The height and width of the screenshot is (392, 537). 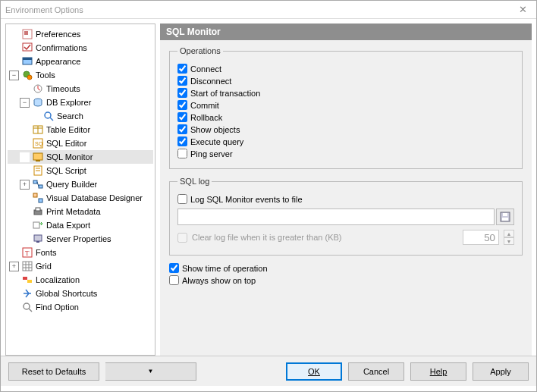 I want to click on tree-item-sql-script: SQL Script, so click(x=80, y=171).